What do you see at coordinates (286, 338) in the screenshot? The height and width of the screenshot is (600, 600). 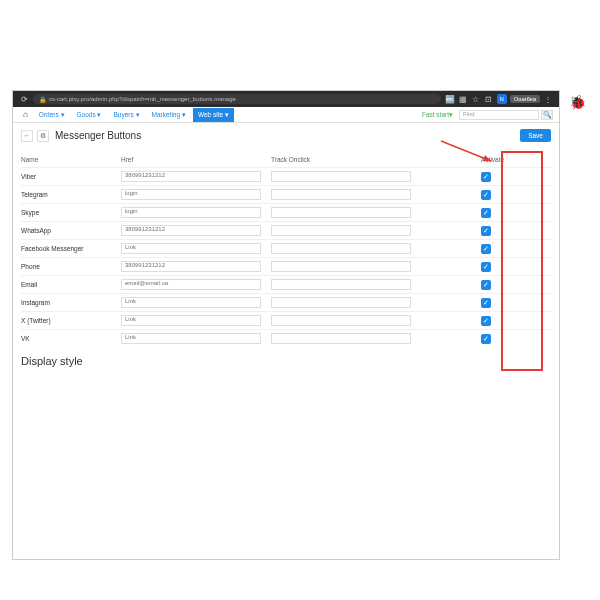 I see `table-row: VKLink✓` at bounding box center [286, 338].